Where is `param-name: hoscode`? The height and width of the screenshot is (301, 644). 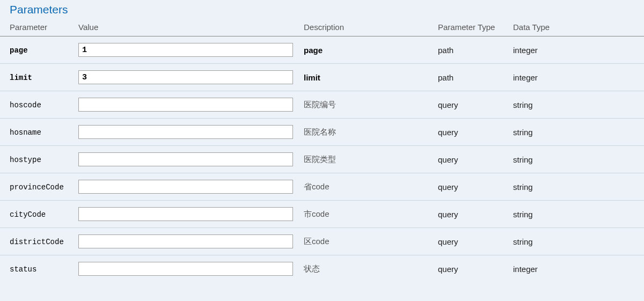 param-name: hoscode is located at coordinates (26, 105).